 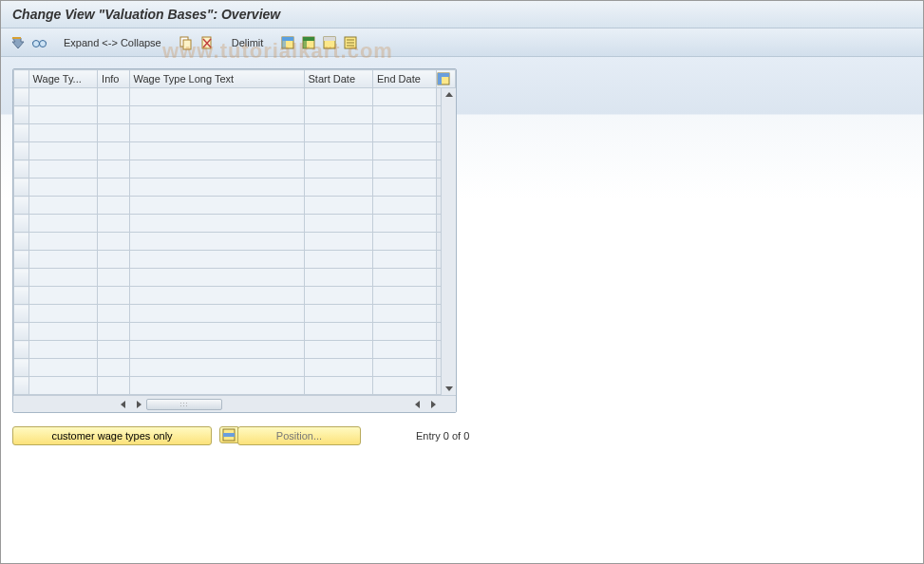 What do you see at coordinates (217, 80) in the screenshot?
I see `col-long-text: Wage Type Long Text` at bounding box center [217, 80].